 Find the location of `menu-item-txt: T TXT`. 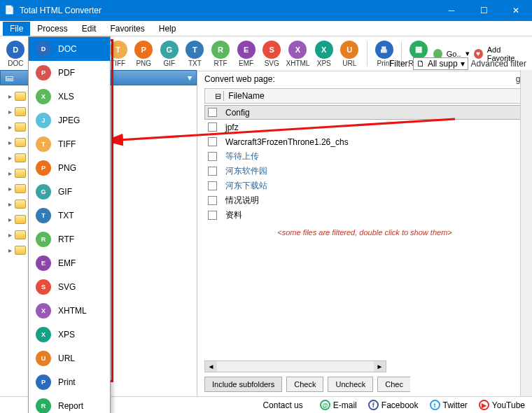

menu-item-txt: T TXT is located at coordinates (69, 216).